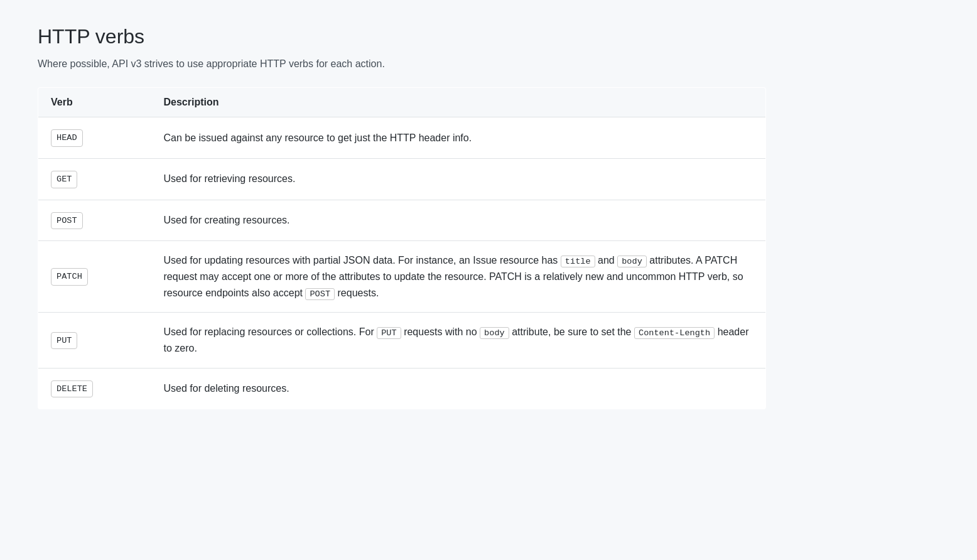 The width and height of the screenshot is (977, 560). What do you see at coordinates (95, 138) in the screenshot?
I see `verb-cell: HEAD` at bounding box center [95, 138].